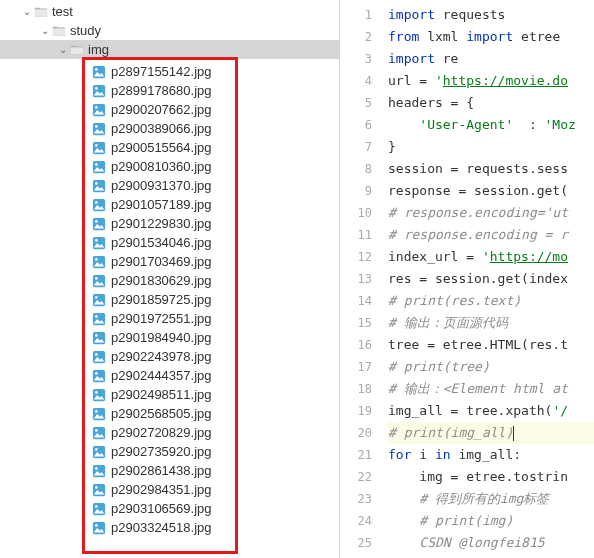 The image size is (594, 558). Describe the element at coordinates (212, 166) in the screenshot. I see `file-item: p2900810360.jpg` at that location.